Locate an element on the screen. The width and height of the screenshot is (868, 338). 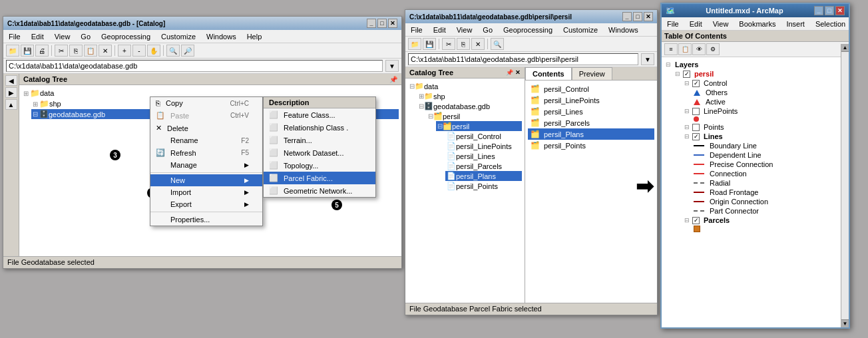
lines-checkbox is located at coordinates (696, 137).